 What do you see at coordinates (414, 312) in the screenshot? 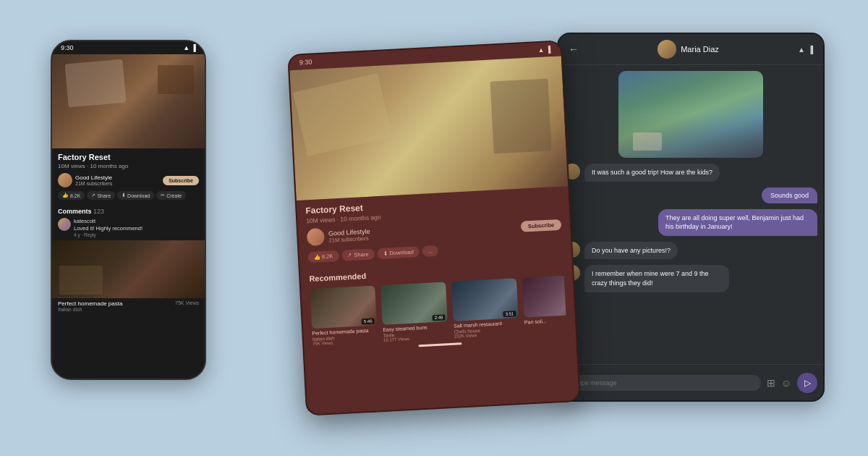
I see `rec-item-1: 2:49 Easy steamed buns Taste 16.177 View…` at bounding box center [414, 312].